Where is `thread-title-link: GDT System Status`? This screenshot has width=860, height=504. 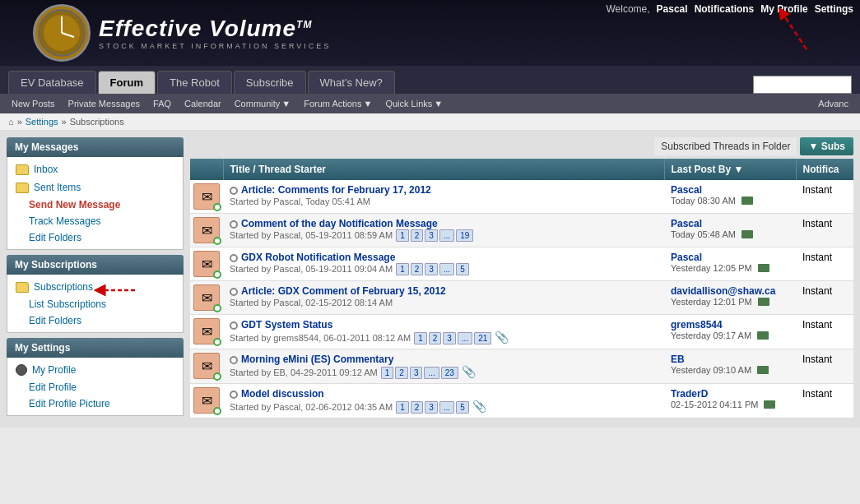 thread-title-link: GDT System Status is located at coordinates (286, 325).